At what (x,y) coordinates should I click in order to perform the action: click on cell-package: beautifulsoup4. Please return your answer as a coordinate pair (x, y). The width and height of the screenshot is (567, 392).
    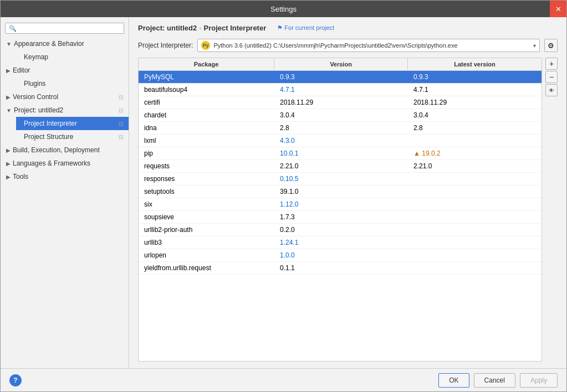
    Looking at the image, I should click on (206, 90).